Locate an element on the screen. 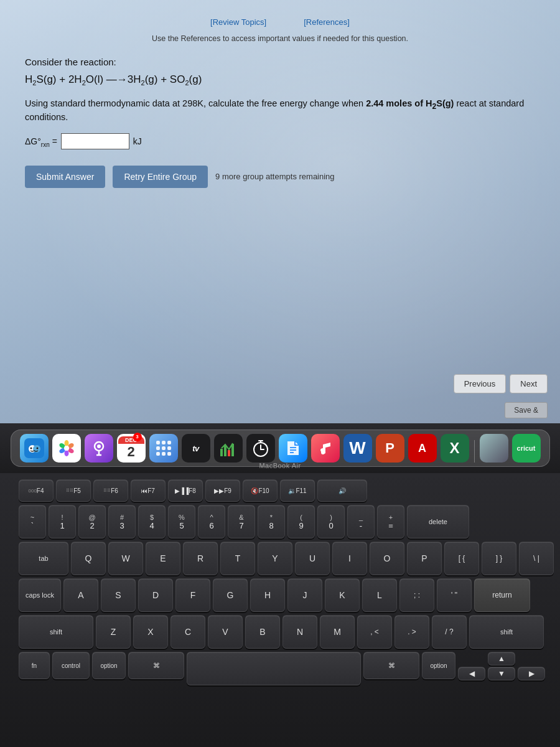 The width and height of the screenshot is (560, 747). key-f11: 🔉 F11 is located at coordinates (297, 491).